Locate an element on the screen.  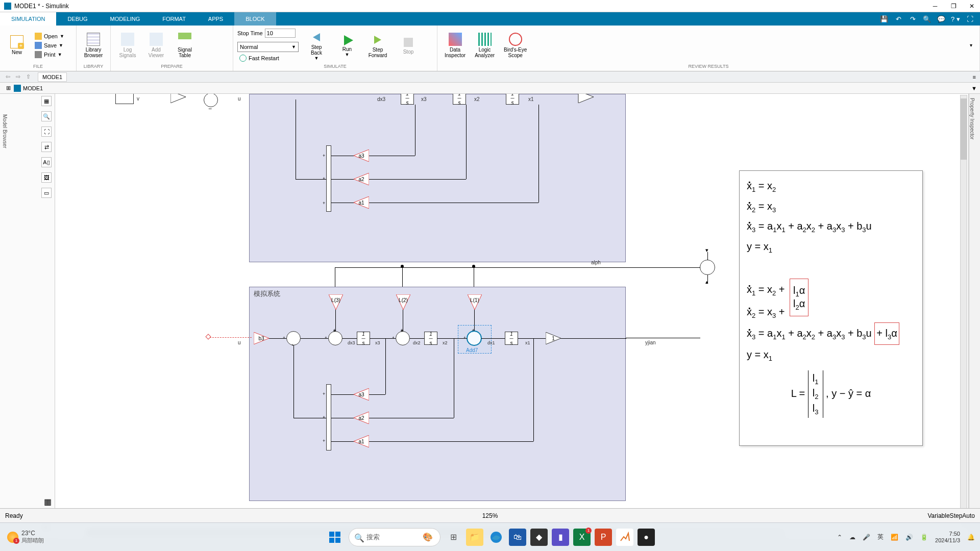
save-qat-icon: 💾 is located at coordinates (884, 19).